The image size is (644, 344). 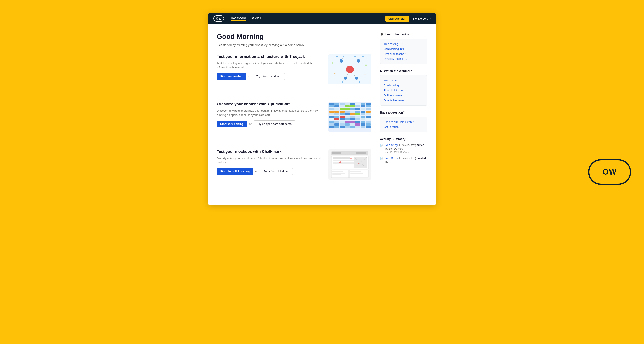 I want to click on study-desc-treejack: Test the labelling and organization of y…, so click(x=270, y=65).